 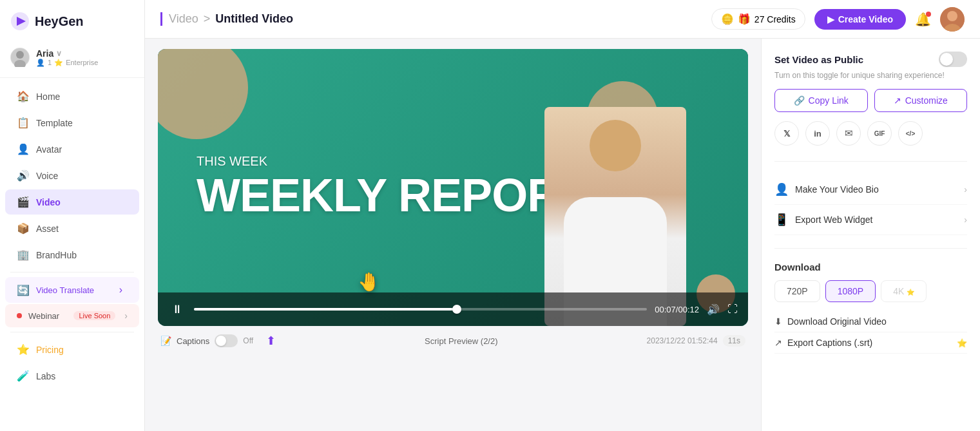 I want to click on email-share-button: ✉, so click(x=849, y=133).